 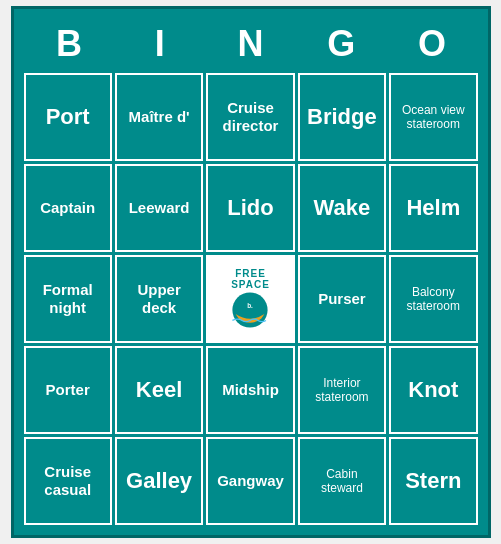 What do you see at coordinates (250, 208) in the screenshot?
I see `cell-text: Lido` at bounding box center [250, 208].